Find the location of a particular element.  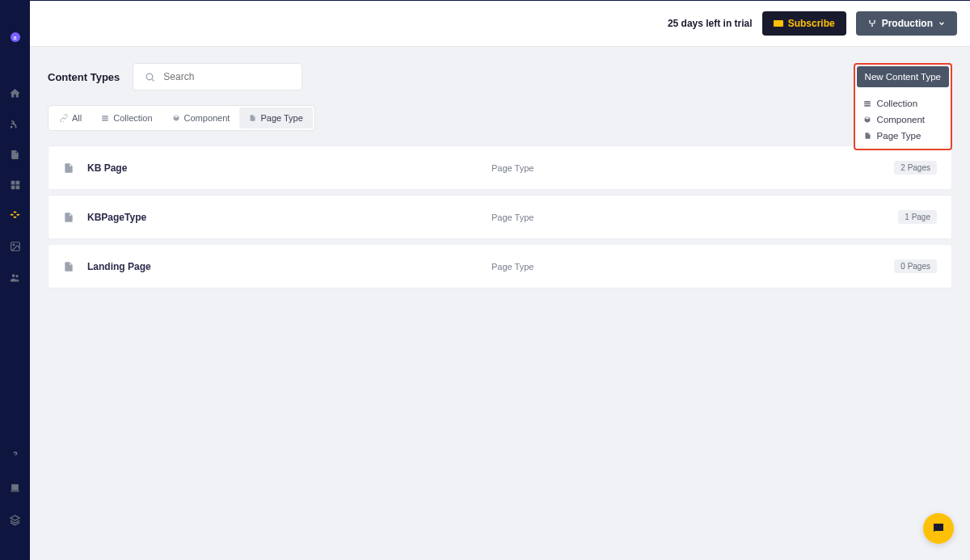

production-button: Production is located at coordinates (907, 23).